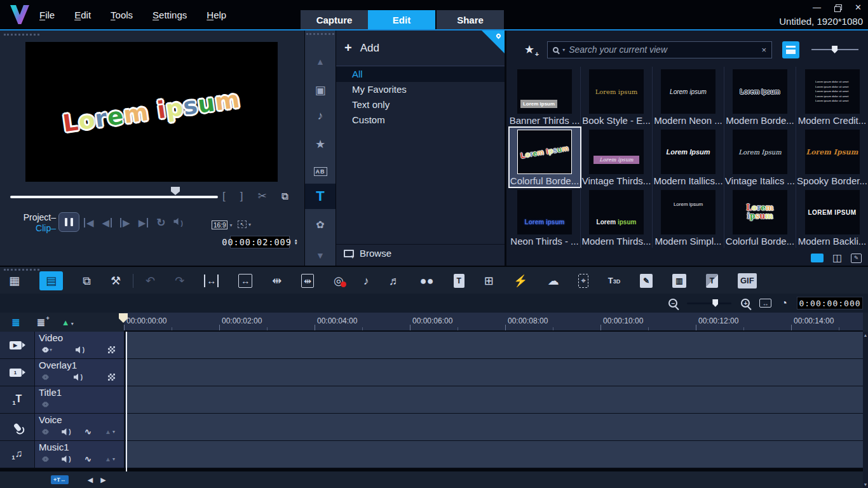  Describe the element at coordinates (18, 345) in the screenshot. I see `track-type-cell: ▶` at that location.